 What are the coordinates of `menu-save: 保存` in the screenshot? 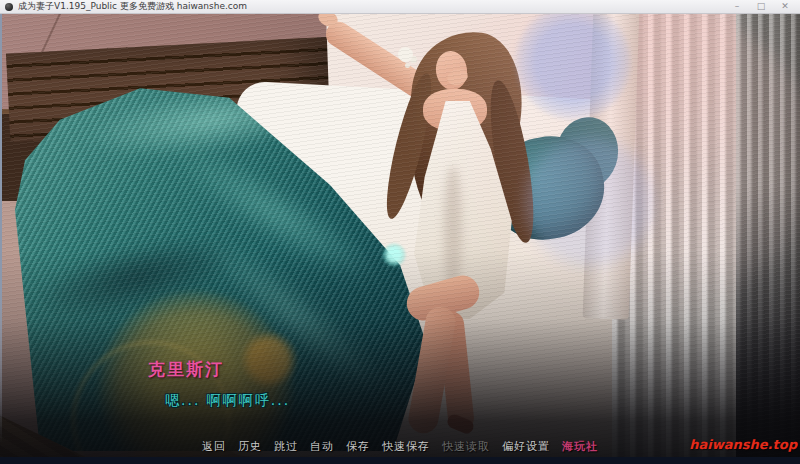 It's located at (358, 446).